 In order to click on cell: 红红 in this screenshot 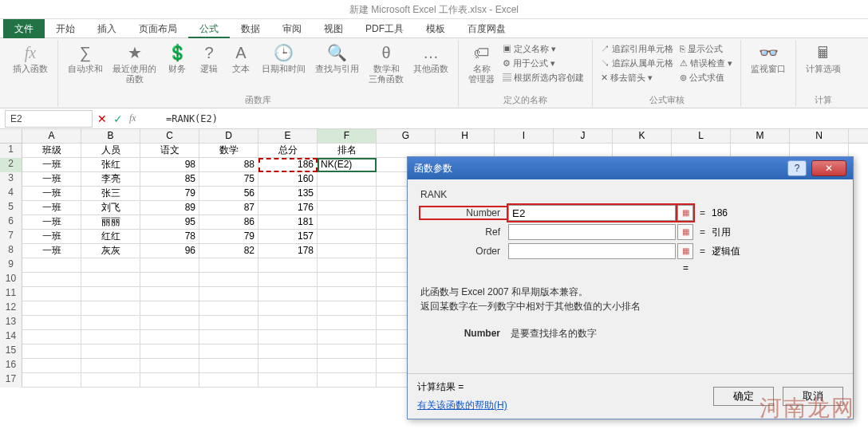, I will do `click(111, 237)`.